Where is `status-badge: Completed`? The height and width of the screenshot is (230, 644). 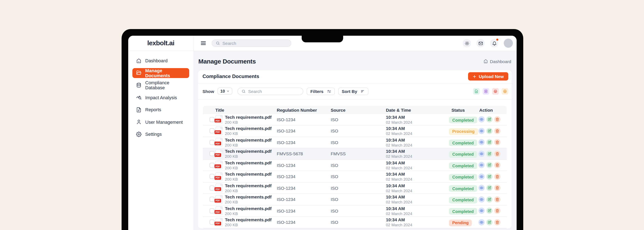
status-badge: Completed is located at coordinates (463, 120).